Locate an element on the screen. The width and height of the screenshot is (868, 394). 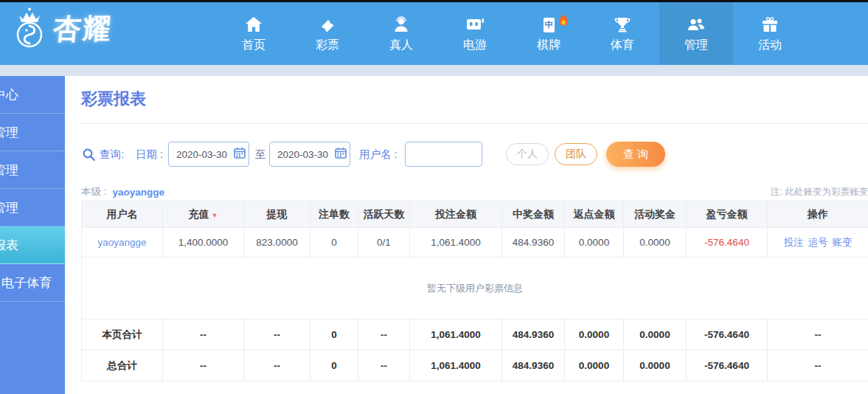
row-username-link: yaoyangge is located at coordinates (122, 242).